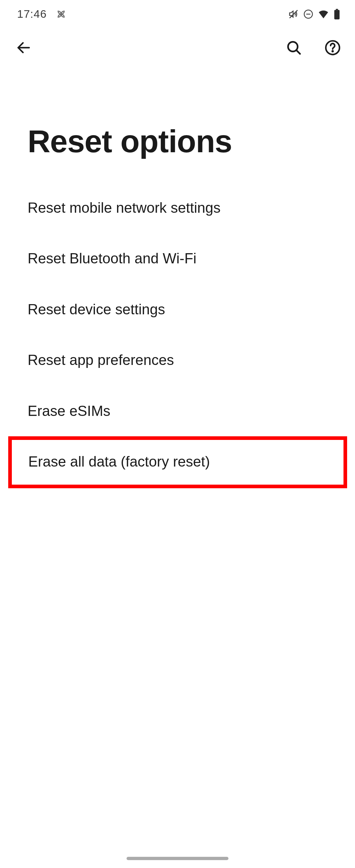 This screenshot has width=355, height=868. What do you see at coordinates (178, 14) in the screenshot?
I see `status-bar: 17:46` at bounding box center [178, 14].